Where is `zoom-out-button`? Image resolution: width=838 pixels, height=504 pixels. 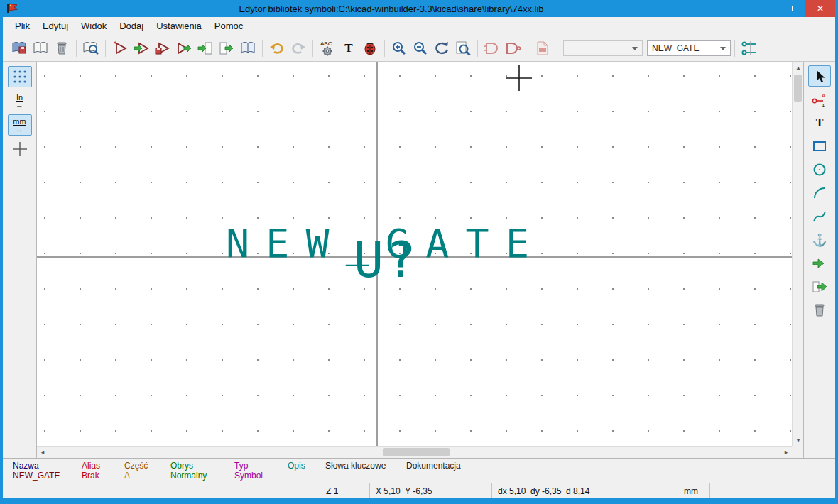
zoom-out-button is located at coordinates (420, 48).